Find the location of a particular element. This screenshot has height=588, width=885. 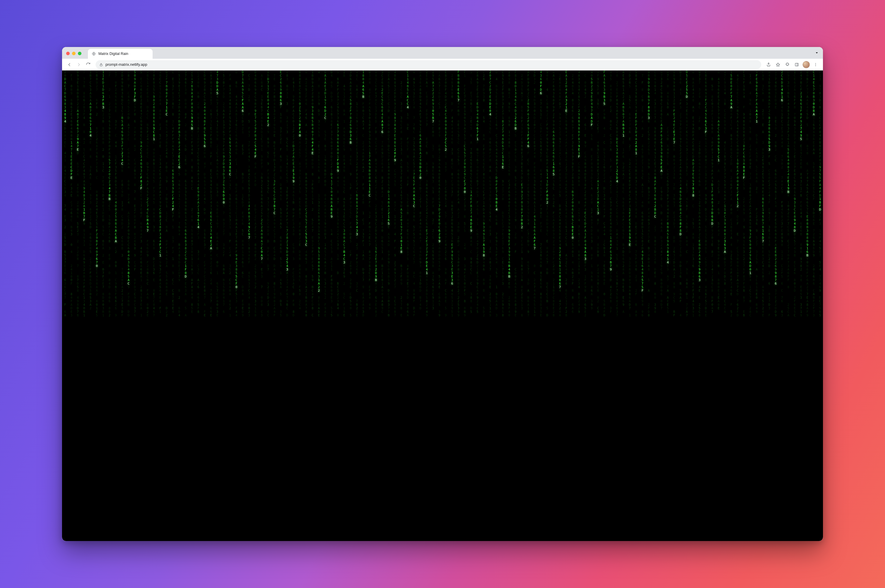

rain-column: F9B 3CA 8 2E1 E A 3 8D2E962E59AAE8B6E196… is located at coordinates (763, 306).